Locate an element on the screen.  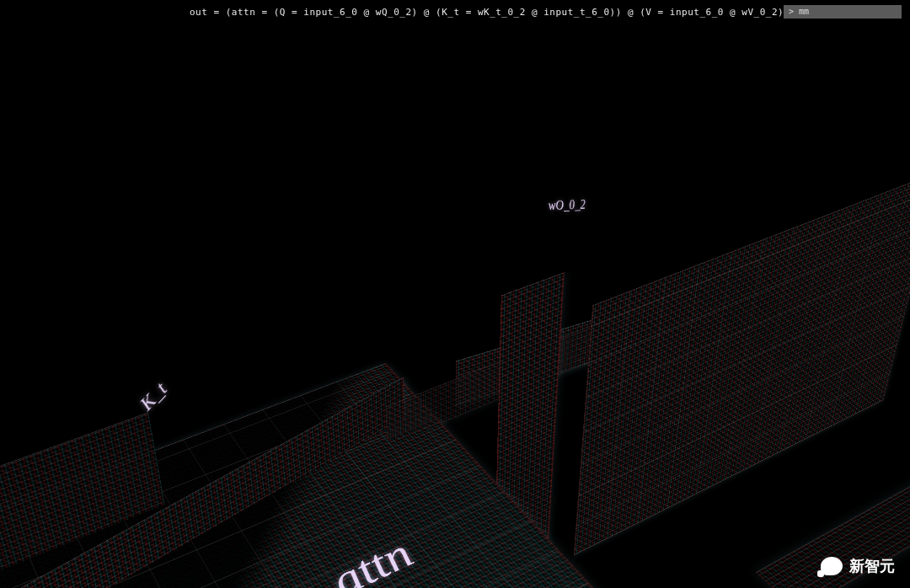
formula-text: out = (attn = (Q = input_6_0 @ wQ_0_2) @… is located at coordinates (514, 12).